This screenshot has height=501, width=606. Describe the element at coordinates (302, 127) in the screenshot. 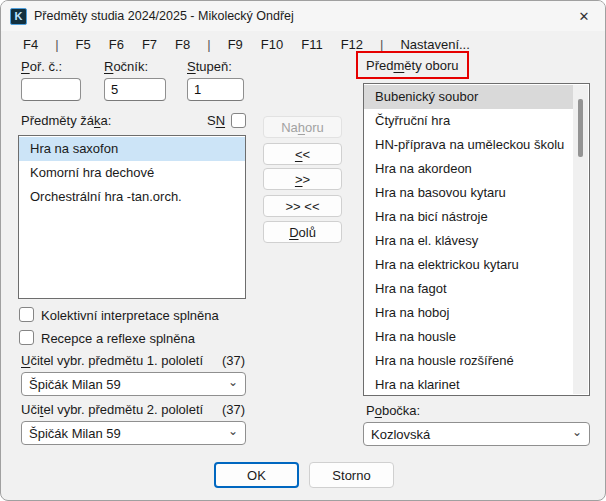

I see `nahoru-button: Nahoru` at that location.